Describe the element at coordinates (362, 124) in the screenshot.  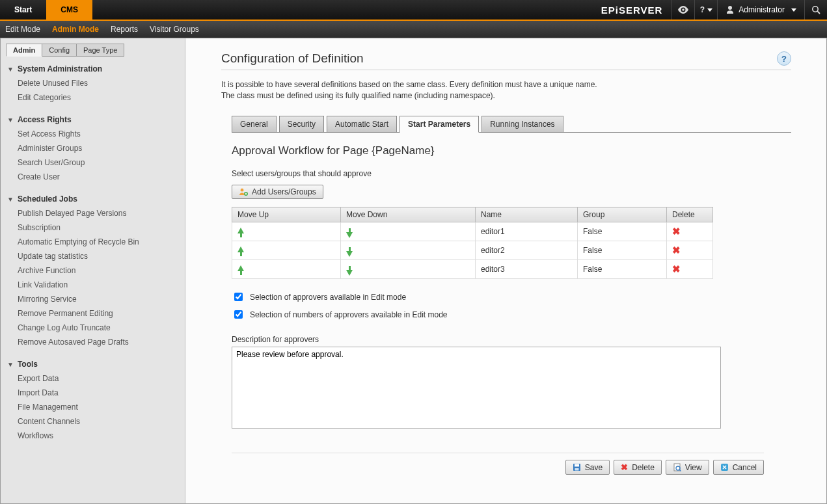
I see `tab-automatic-start: Automatic Start` at that location.